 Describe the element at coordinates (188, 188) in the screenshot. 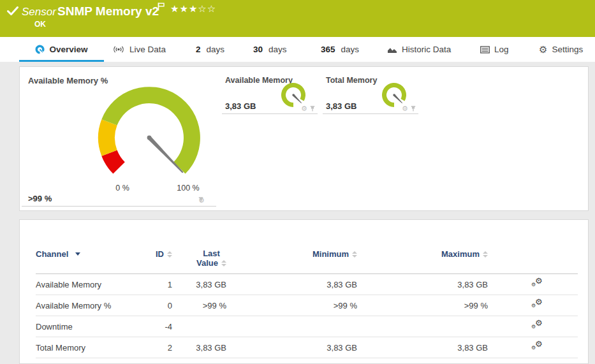

I see `gauge-scale-max: 100 %` at that location.